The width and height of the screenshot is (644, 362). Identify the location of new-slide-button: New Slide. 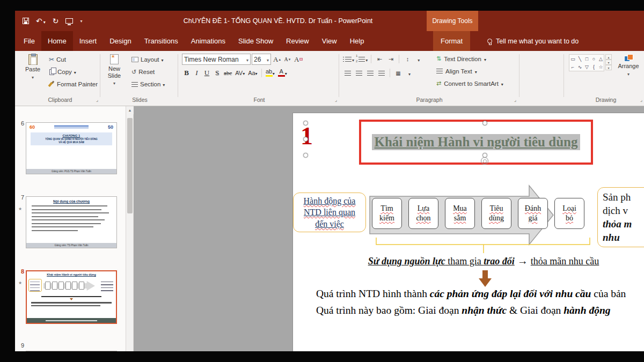
(114, 70).